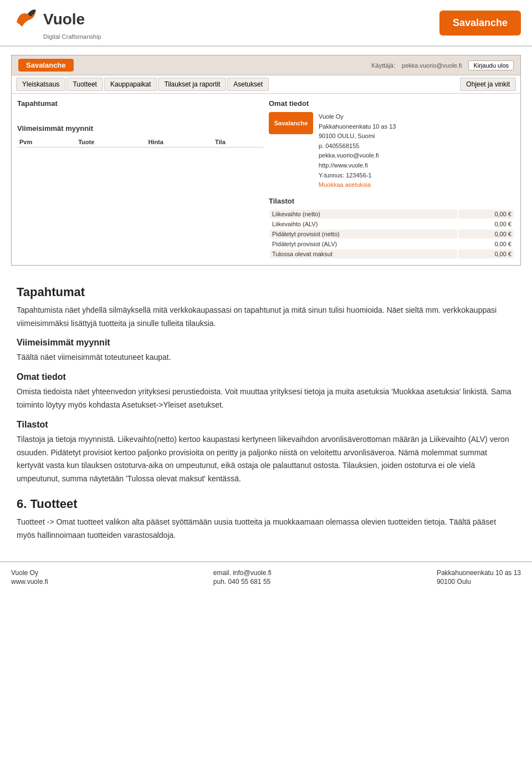 This screenshot has height=778, width=532. I want to click on footer-col-address: Pakkahuoneenkatu 10 as 13 90100 Oulu, so click(479, 577).